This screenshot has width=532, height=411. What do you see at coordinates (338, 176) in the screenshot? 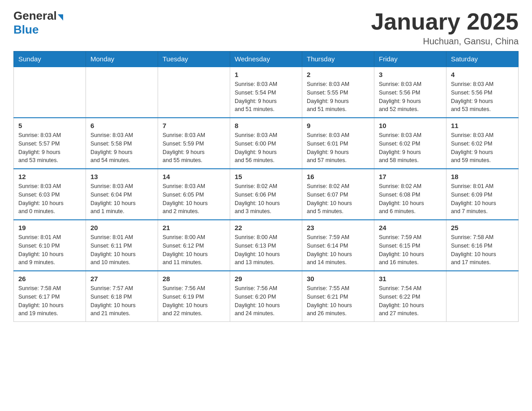
I see `day-number: 16` at bounding box center [338, 176].